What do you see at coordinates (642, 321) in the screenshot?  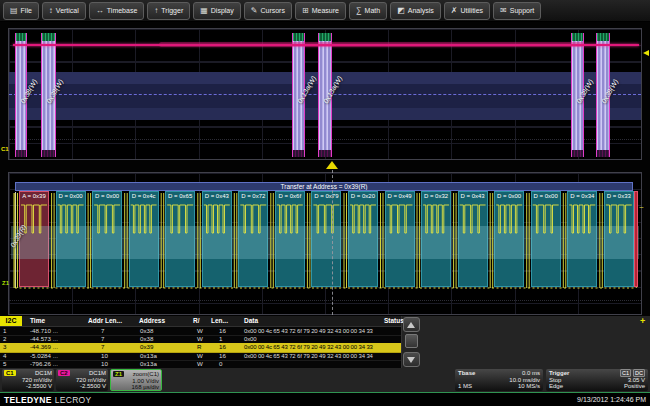 I see `expand-icon: +` at bounding box center [642, 321].